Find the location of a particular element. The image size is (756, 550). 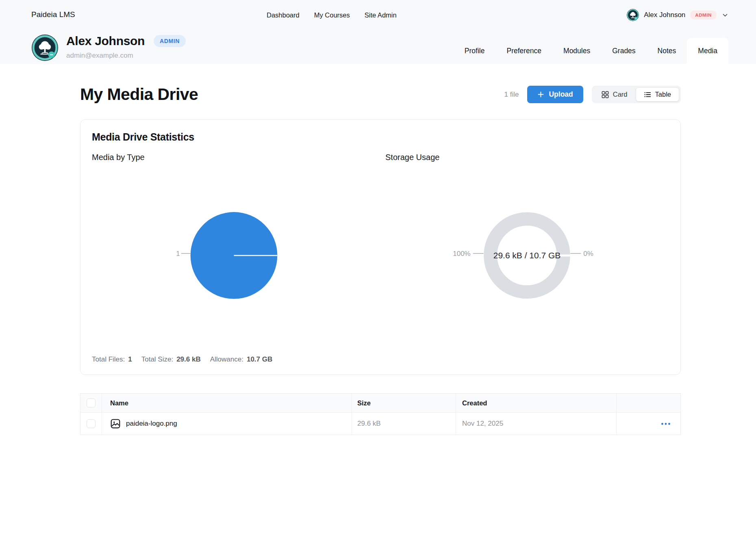

storage-usage-donut: 100% 0% 29.6 kB / 10.7 GB is located at coordinates (530, 241).